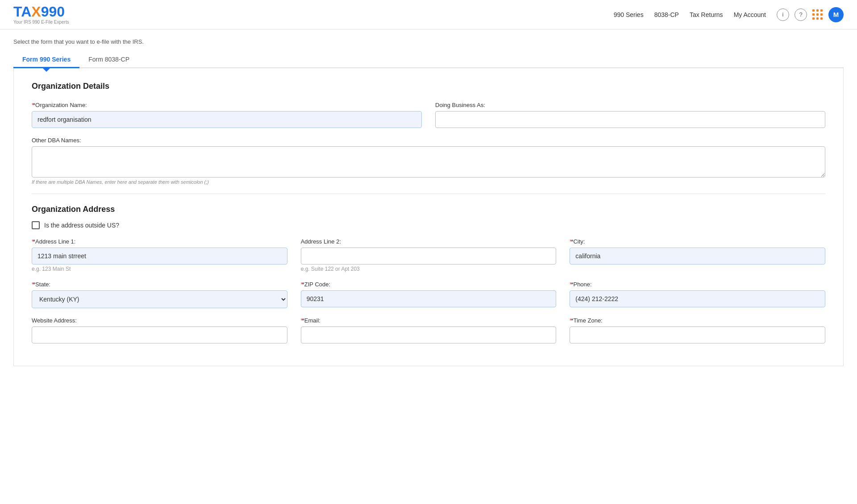 Image resolution: width=857 pixels, height=504 pixels. What do you see at coordinates (160, 255) in the screenshot?
I see `address1-group: **Address Line 1: e.g. 123 Main St` at bounding box center [160, 255].